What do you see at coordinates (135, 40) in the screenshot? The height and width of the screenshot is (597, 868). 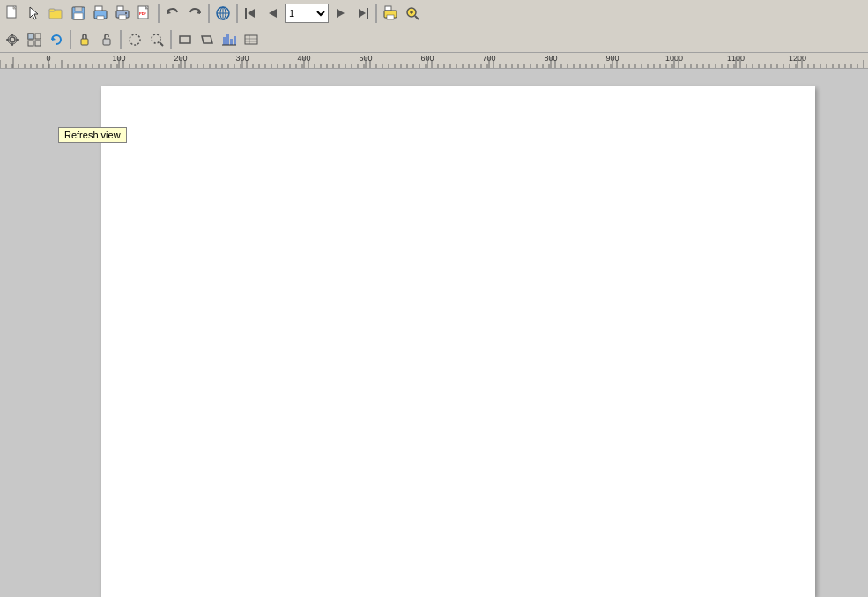 I see `circle-select-button` at bounding box center [135, 40].